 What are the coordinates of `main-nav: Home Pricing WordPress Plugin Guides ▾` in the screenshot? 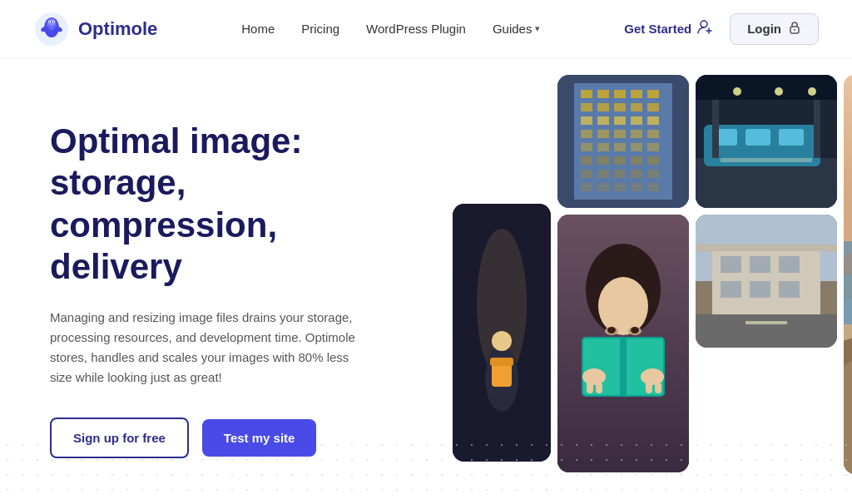 It's located at (391, 28).